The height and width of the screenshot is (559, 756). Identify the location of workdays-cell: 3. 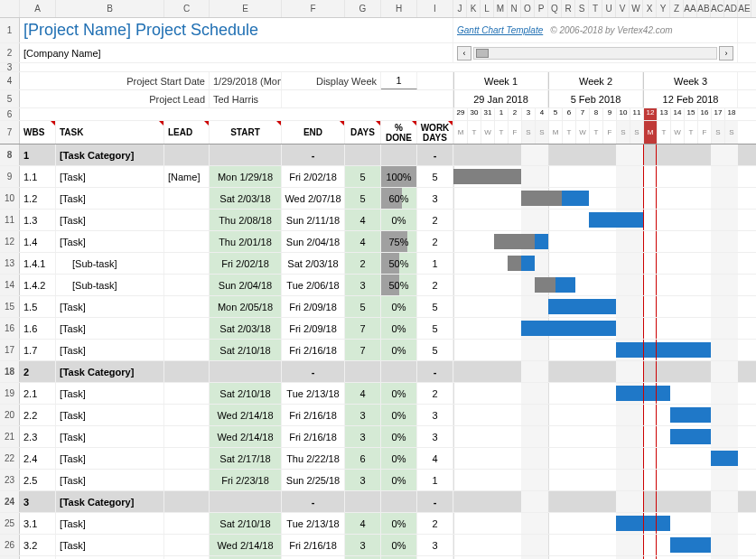
(435, 545).